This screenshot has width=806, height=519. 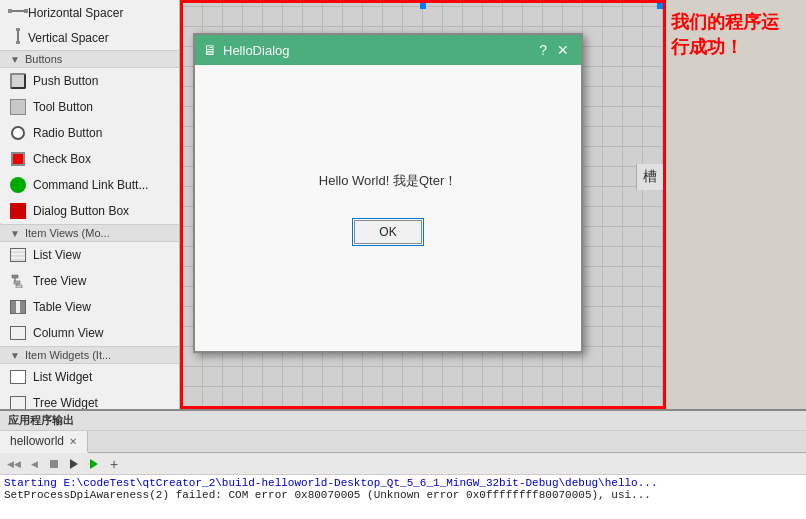 What do you see at coordinates (18, 255) in the screenshot?
I see `list-view-icon` at bounding box center [18, 255].